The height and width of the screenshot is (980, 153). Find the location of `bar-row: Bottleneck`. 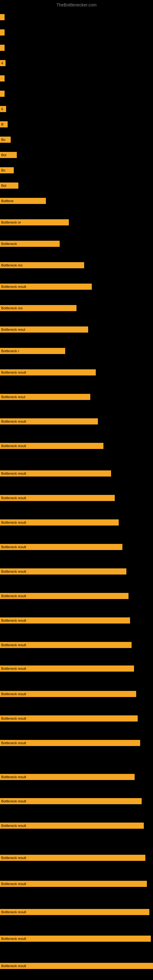

bar-row: Bottleneck is located at coordinates (30, 244).